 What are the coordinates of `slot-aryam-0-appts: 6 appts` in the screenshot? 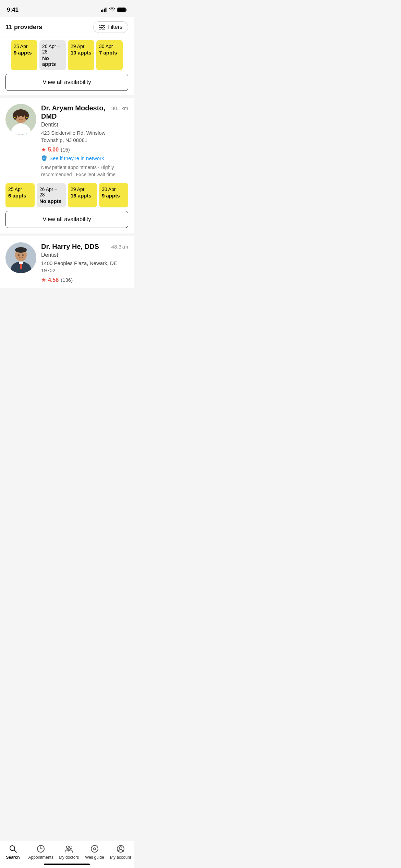 It's located at (20, 195).